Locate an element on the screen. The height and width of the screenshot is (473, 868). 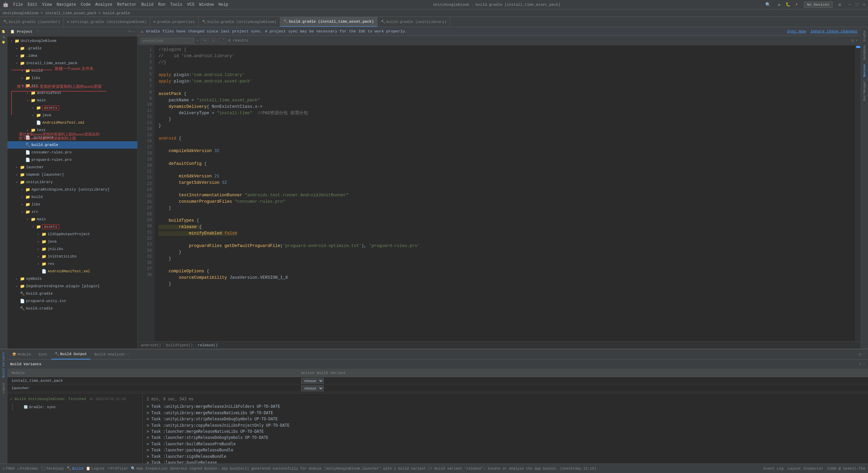
tree-build-folder: ▸ 📁 build is located at coordinates (72, 71).